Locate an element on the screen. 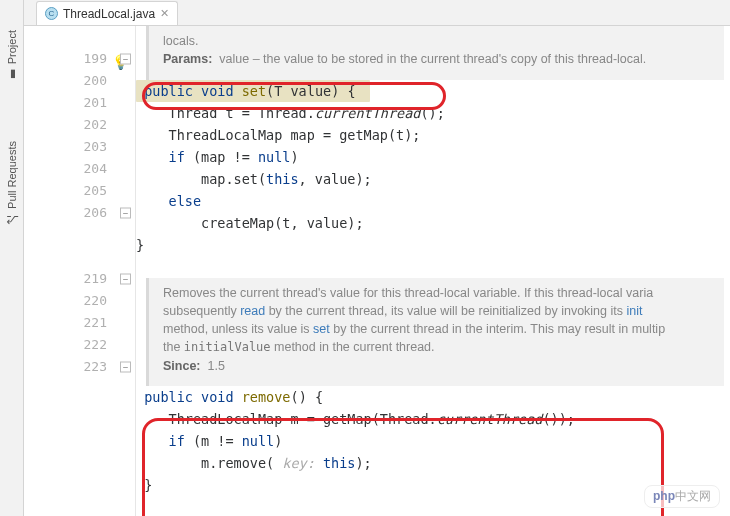 This screenshot has height=516, width=730. doc-line: the initialValue method in the current t… is located at coordinates (436, 347).